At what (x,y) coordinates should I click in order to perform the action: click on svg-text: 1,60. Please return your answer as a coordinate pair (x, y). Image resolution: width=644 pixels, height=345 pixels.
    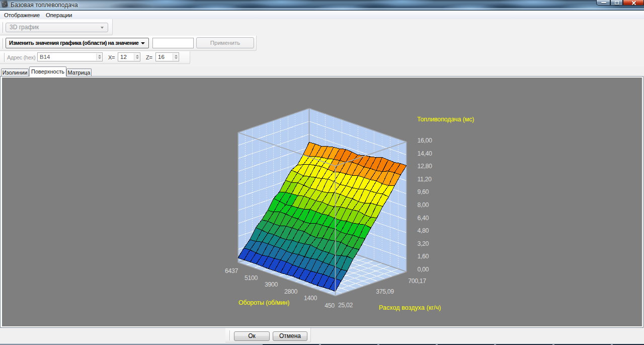
    Looking at the image, I should click on (424, 256).